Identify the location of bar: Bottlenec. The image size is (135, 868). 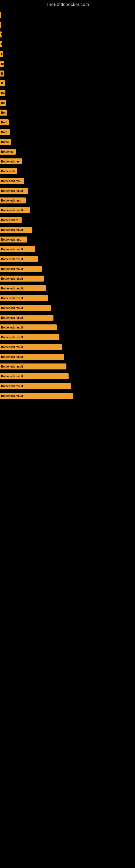
(8, 152).